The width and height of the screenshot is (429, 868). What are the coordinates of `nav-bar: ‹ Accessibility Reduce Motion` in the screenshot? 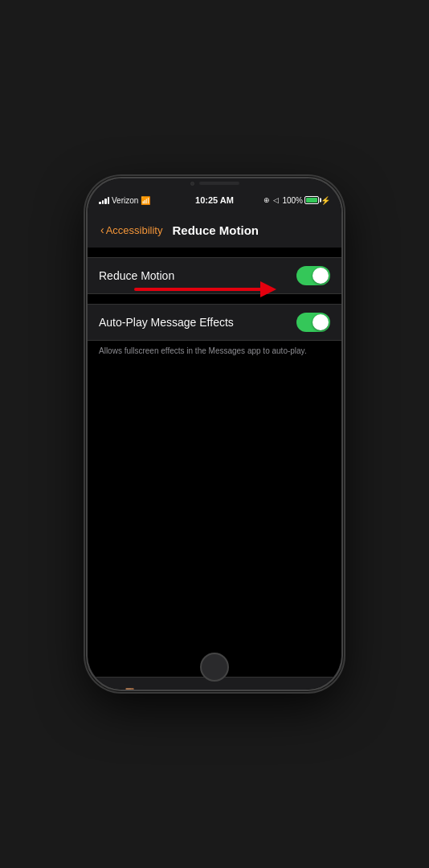 It's located at (214, 230).